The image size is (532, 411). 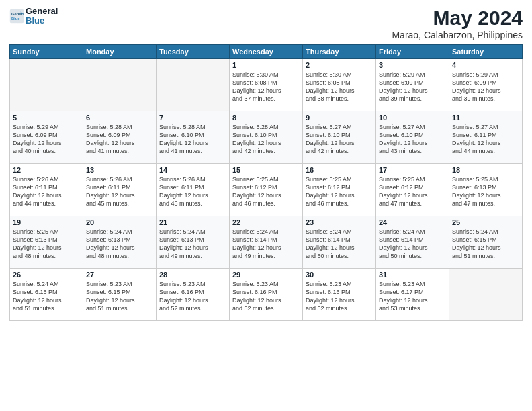 What do you see at coordinates (486, 85) in the screenshot?
I see `calendar-cell: 4Sunrise: 5:29 AM Sunset: 6:09 PM Daylig…` at bounding box center [486, 85].